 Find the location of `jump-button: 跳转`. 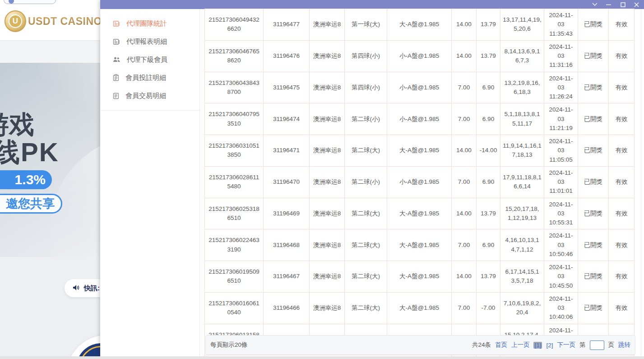

jump-button: 跳转 is located at coordinates (625, 345).